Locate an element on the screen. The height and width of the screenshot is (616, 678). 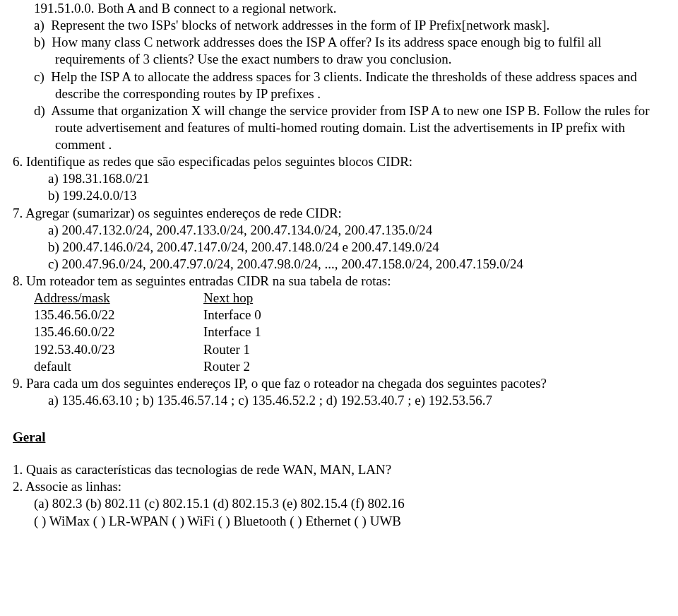
question-c: c) Help the ISP A to allocate the addres… is located at coordinates (360, 85).